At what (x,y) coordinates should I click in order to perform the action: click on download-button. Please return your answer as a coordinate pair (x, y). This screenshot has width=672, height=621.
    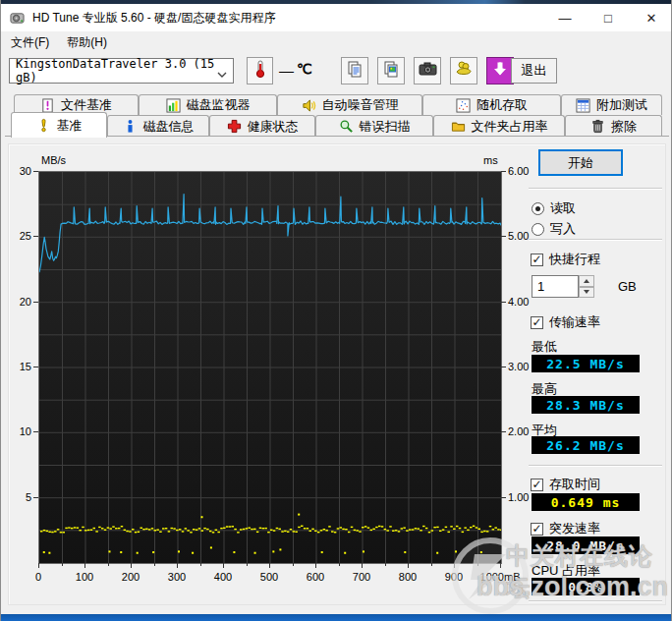
    Looking at the image, I should click on (500, 71).